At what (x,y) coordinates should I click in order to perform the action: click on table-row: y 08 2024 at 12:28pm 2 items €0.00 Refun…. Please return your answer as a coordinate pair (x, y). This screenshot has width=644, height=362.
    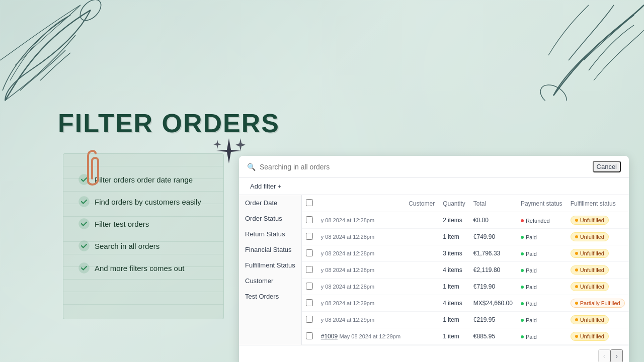
    Looking at the image, I should click on (465, 220).